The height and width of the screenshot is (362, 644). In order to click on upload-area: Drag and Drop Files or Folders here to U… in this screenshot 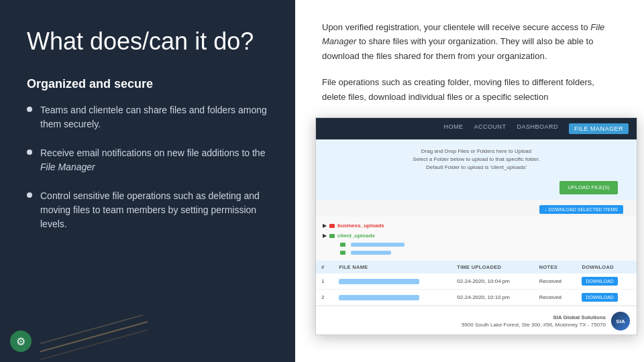, I will do `click(476, 170)`.